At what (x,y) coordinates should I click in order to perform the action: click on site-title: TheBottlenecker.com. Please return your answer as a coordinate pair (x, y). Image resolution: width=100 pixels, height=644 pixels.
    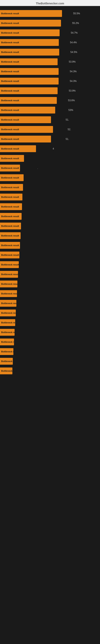
    Looking at the image, I should click on (50, 4).